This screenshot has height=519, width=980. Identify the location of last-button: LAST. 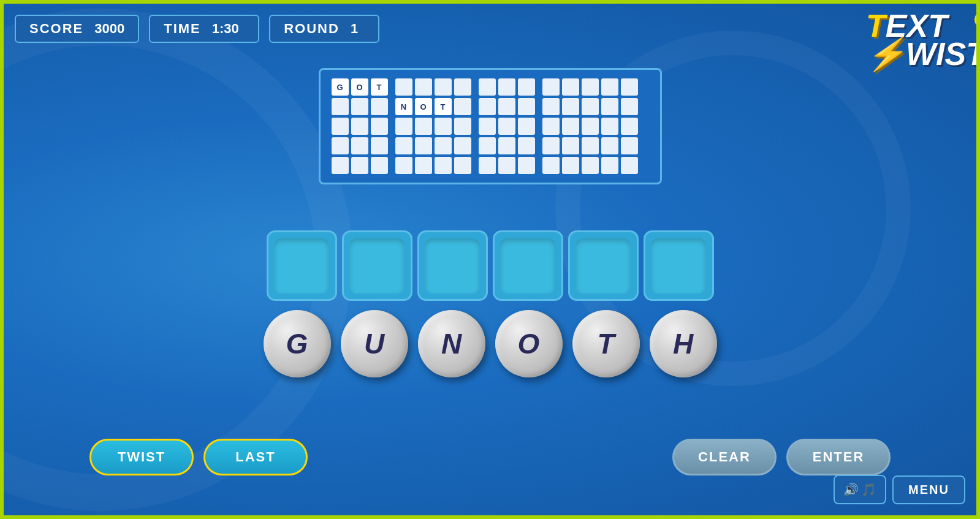
(256, 457).